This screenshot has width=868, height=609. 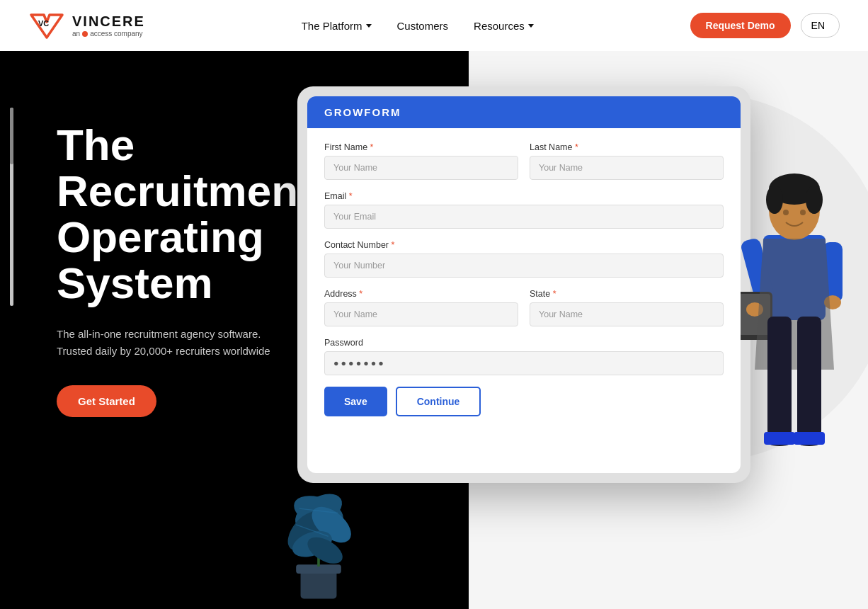 I want to click on form-row-contact: Contact Number * Your Number, so click(x=524, y=259).